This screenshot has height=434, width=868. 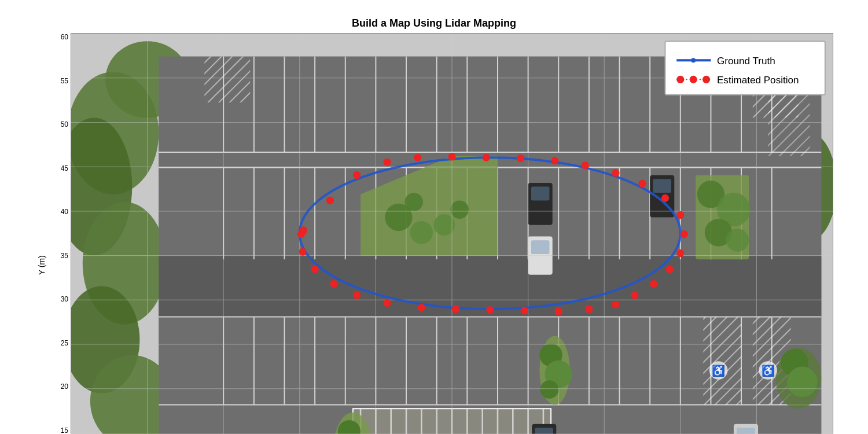 What do you see at coordinates (65, 256) in the screenshot?
I see `y-tick: 35` at bounding box center [65, 256].